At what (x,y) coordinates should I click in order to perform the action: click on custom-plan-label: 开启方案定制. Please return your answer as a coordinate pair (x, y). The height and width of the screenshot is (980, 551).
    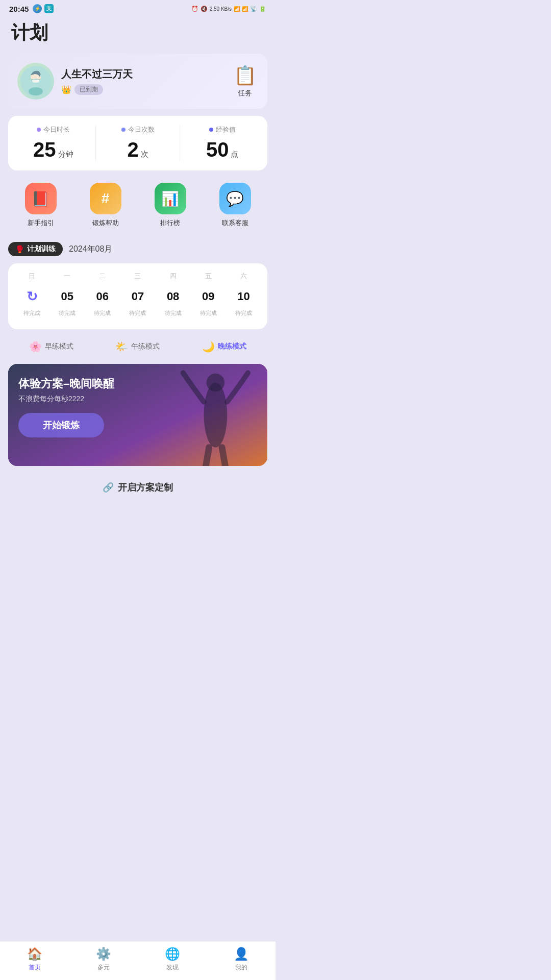
    Looking at the image, I should click on (145, 487).